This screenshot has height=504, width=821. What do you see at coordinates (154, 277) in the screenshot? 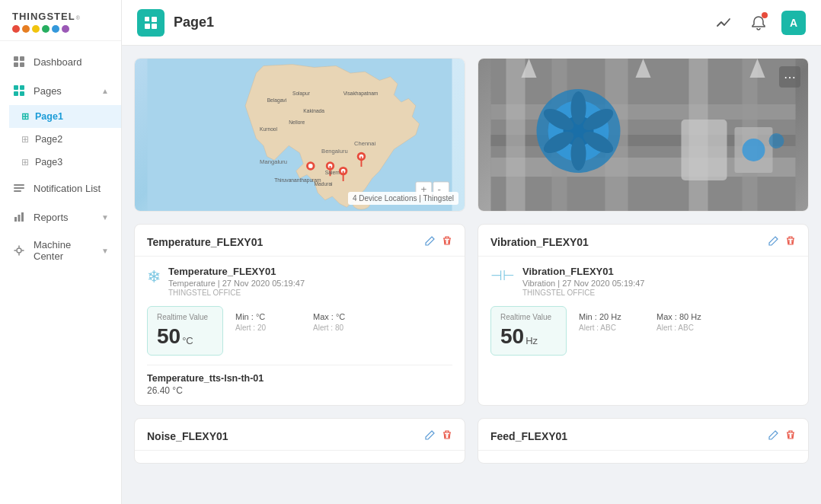
I see `temperature-icon: ❄` at bounding box center [154, 277].